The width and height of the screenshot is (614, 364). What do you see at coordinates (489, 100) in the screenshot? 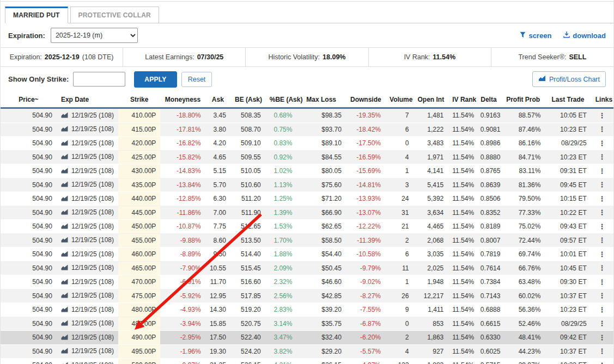
I see `col-header-delta: Delta` at bounding box center [489, 100].